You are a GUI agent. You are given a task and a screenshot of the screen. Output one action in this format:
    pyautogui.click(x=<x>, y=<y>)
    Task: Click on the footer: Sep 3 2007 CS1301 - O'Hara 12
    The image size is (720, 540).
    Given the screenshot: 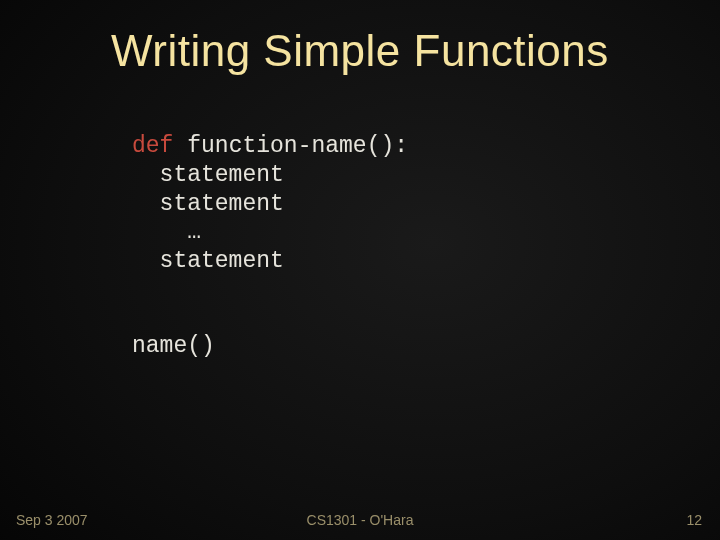 What is the action you would take?
    pyautogui.click(x=360, y=518)
    